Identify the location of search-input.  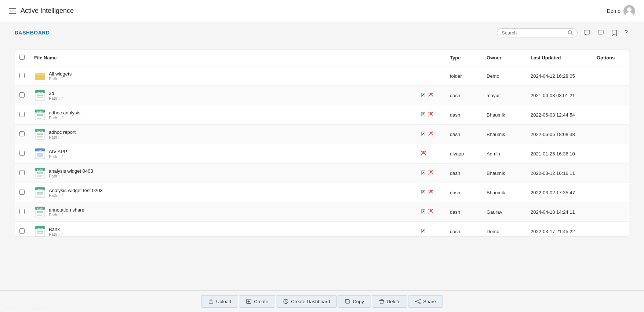
(534, 33).